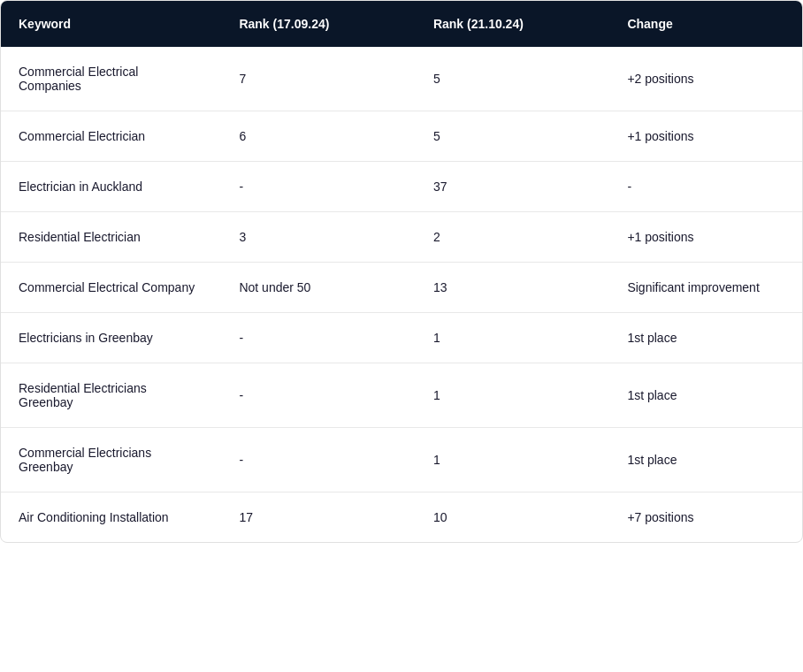 This screenshot has height=672, width=803. Describe the element at coordinates (111, 288) in the screenshot. I see `cell-keyword: Commercial Electrical Company` at that location.